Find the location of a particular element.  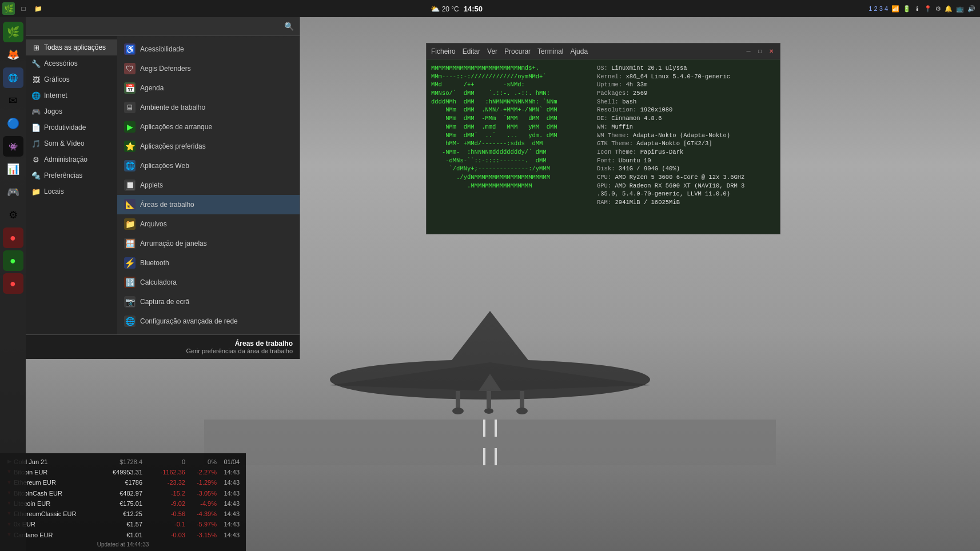

sidebar-icon-games: 🎮 is located at coordinates (13, 192).